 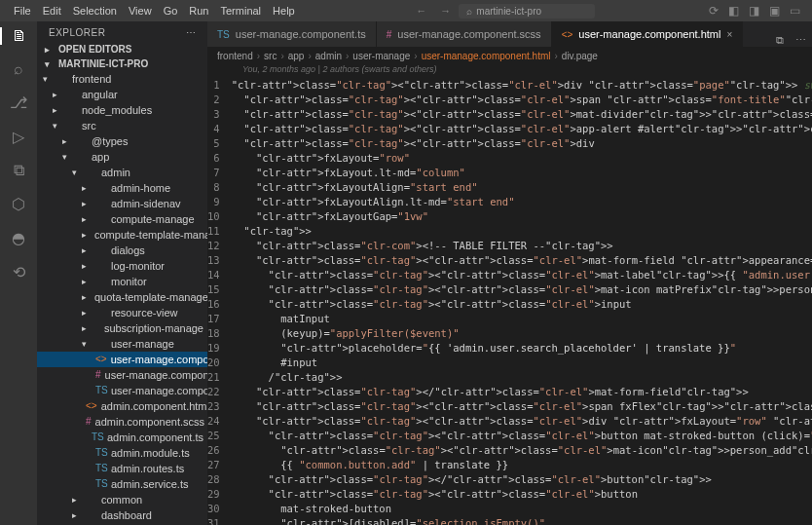 What do you see at coordinates (329, 56) in the screenshot?
I see `breadcrumb-item: admin` at bounding box center [329, 56].